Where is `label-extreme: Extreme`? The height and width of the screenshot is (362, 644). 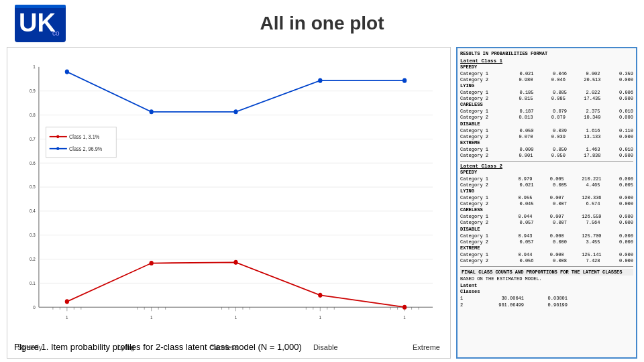 label-extreme: Extreme is located at coordinates (427, 347).